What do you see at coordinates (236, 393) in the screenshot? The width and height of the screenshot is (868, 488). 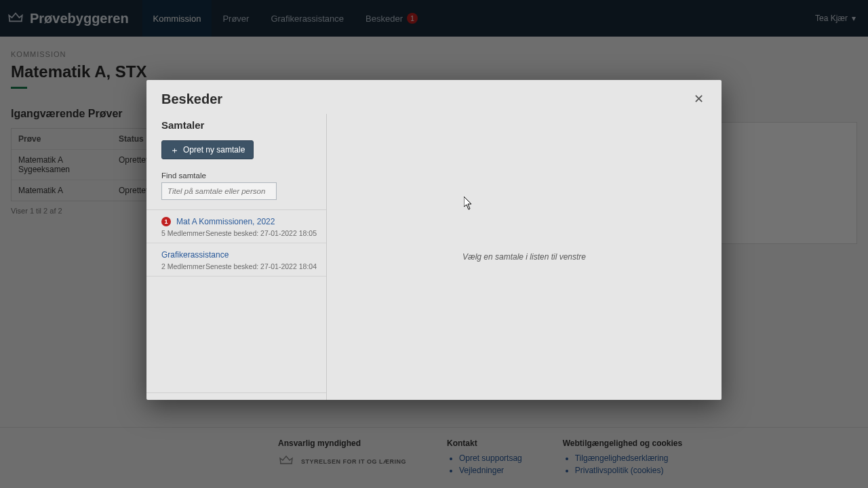 I see `divider` at bounding box center [236, 393].